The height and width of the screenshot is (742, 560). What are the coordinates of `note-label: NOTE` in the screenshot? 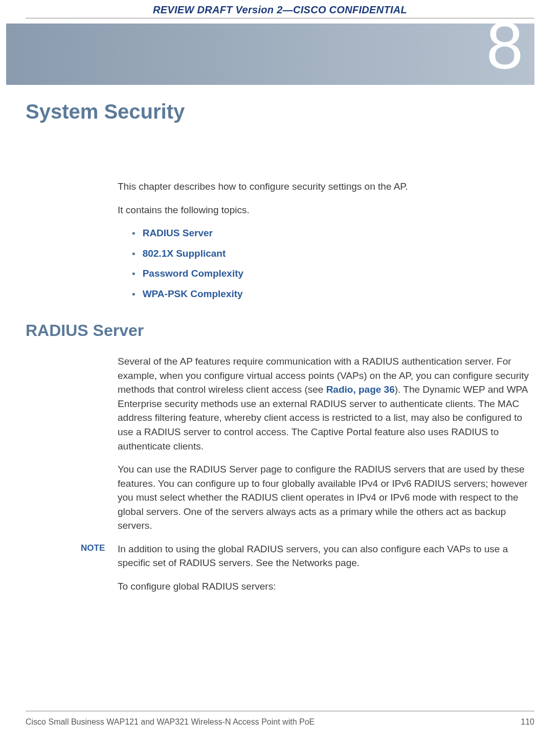 It's located at (93, 548).